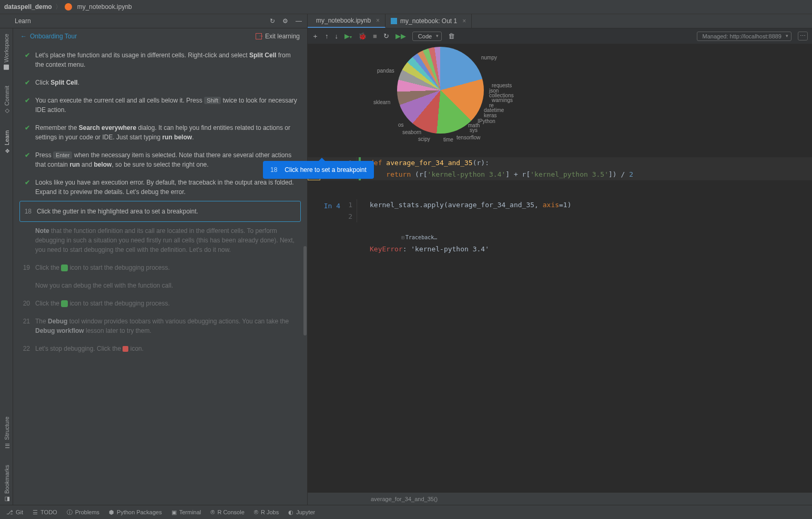 The image size is (812, 519). Describe the element at coordinates (6, 142) in the screenshot. I see `tool-learn: ❖Learn` at that location.